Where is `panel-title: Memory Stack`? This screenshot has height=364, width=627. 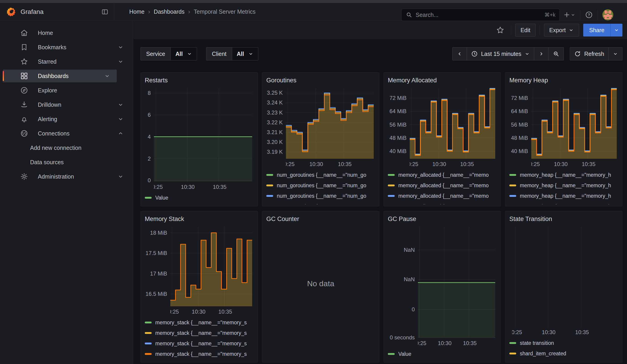 panel-title: Memory Stack is located at coordinates (199, 220).